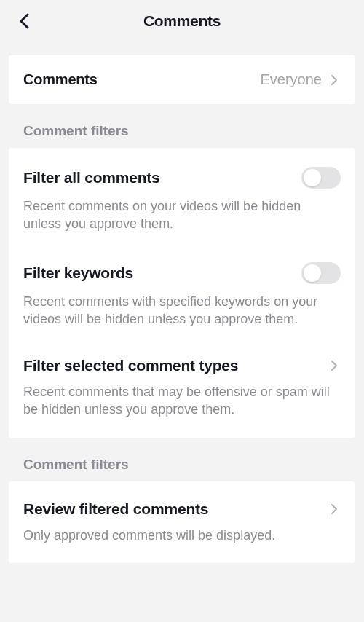  Describe the element at coordinates (291, 80) in the screenshot. I see `comments-setting-value: Everyone` at that location.